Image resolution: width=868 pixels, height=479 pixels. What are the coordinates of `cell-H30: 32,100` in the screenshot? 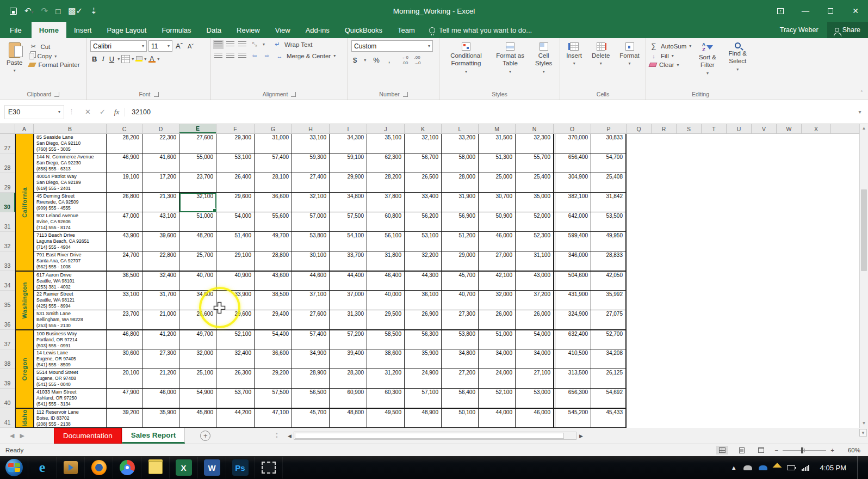 It's located at (311, 202).